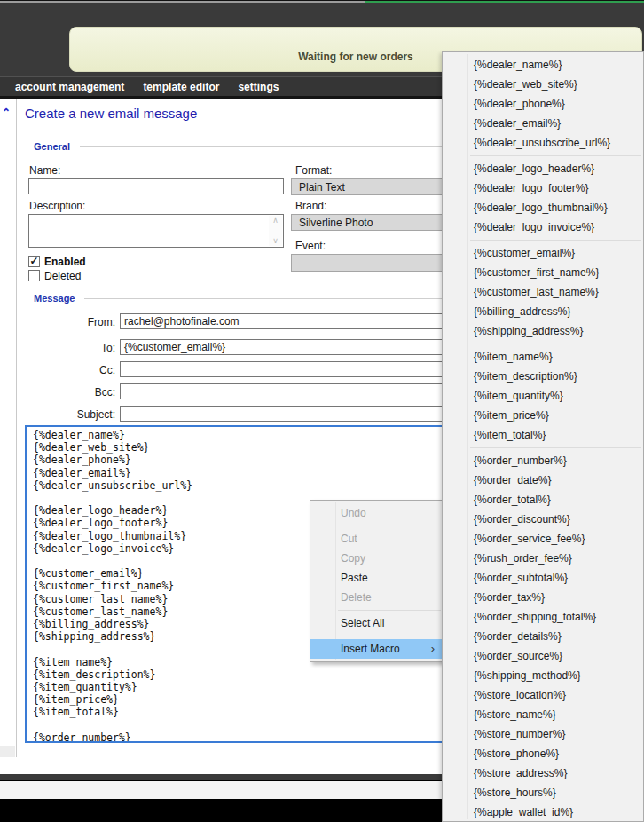  Describe the element at coordinates (543, 435) in the screenshot. I see `macro-item-item_total: {%item_total%}` at that location.